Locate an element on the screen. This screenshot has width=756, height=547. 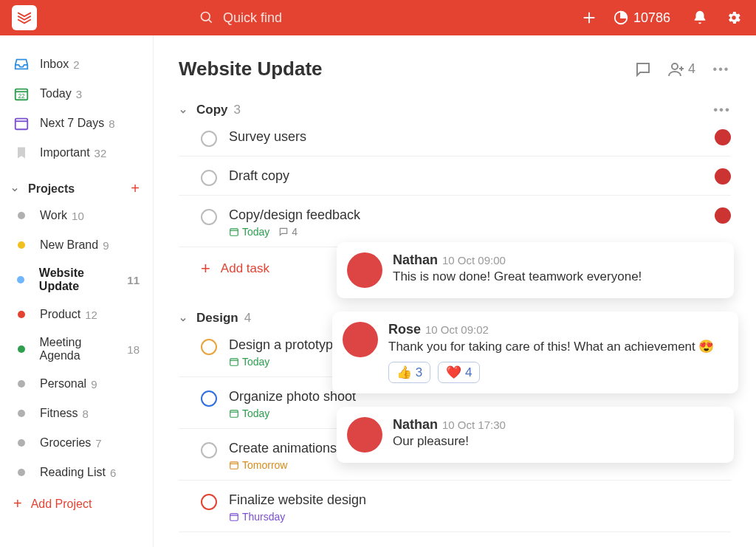
sidebar-project-item: Website Update11 is located at coordinates (77, 280).